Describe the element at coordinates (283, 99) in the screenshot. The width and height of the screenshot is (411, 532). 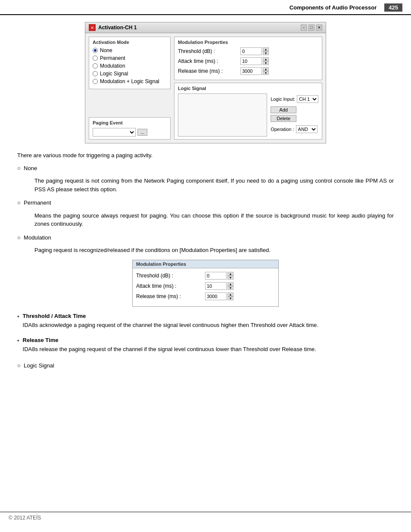
I see `logic-input-label: Logic Input:` at that location.